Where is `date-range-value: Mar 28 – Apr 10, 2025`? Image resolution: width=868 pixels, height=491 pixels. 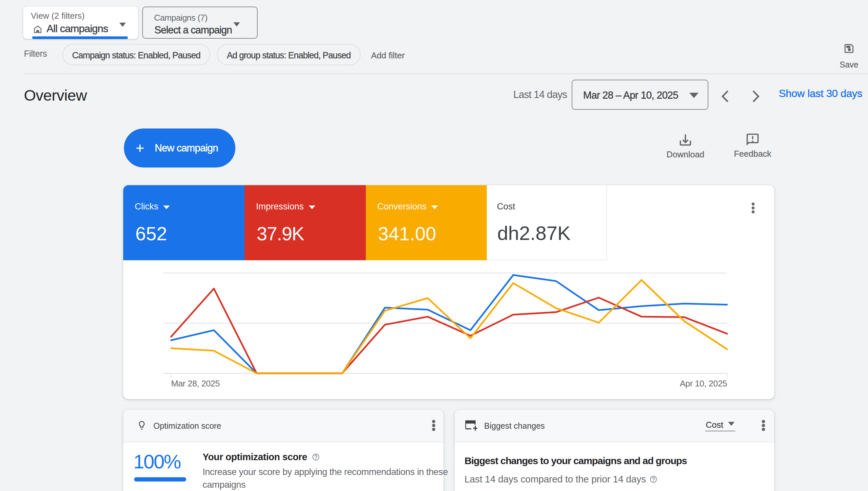 date-range-value: Mar 28 – Apr 10, 2025 is located at coordinates (631, 95).